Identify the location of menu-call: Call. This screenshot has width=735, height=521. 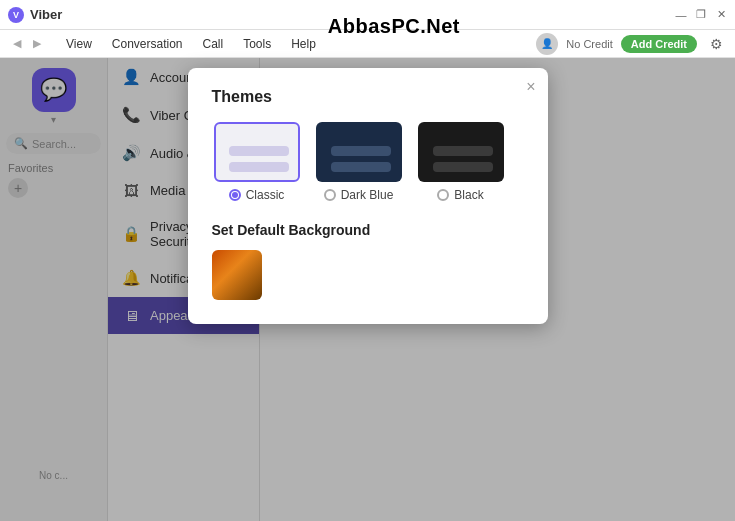
(214, 44).